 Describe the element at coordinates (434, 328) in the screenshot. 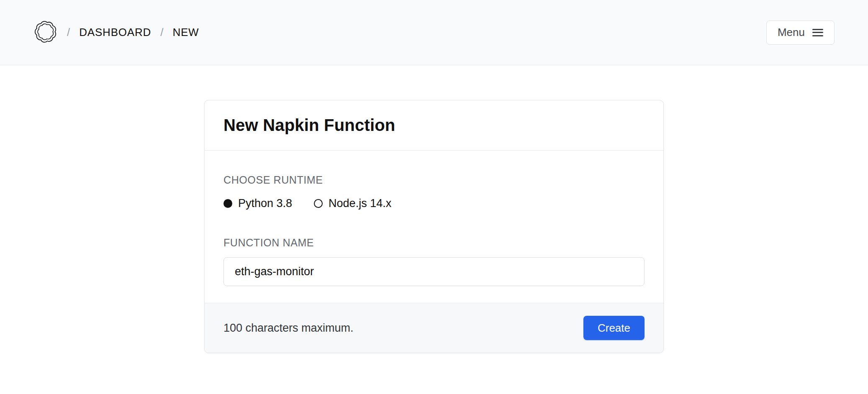

I see `card-footer: 100 characters maximum. Create` at that location.